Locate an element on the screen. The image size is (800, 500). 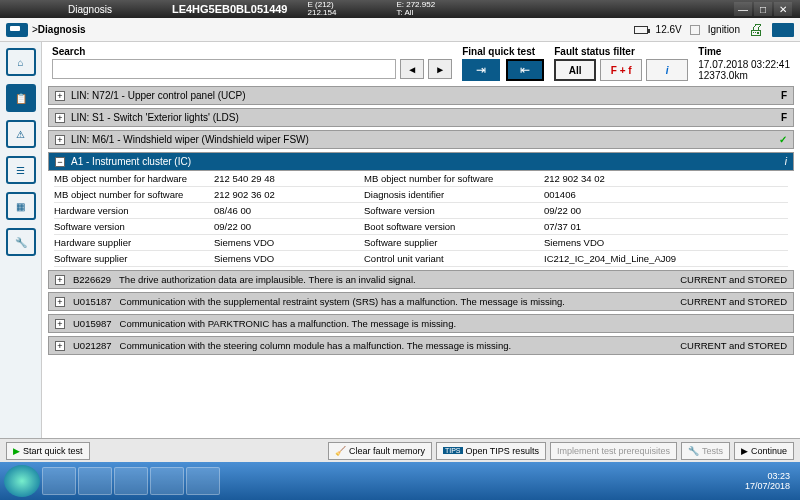
search-prev-button: ◄ is located at coordinates (412, 69).